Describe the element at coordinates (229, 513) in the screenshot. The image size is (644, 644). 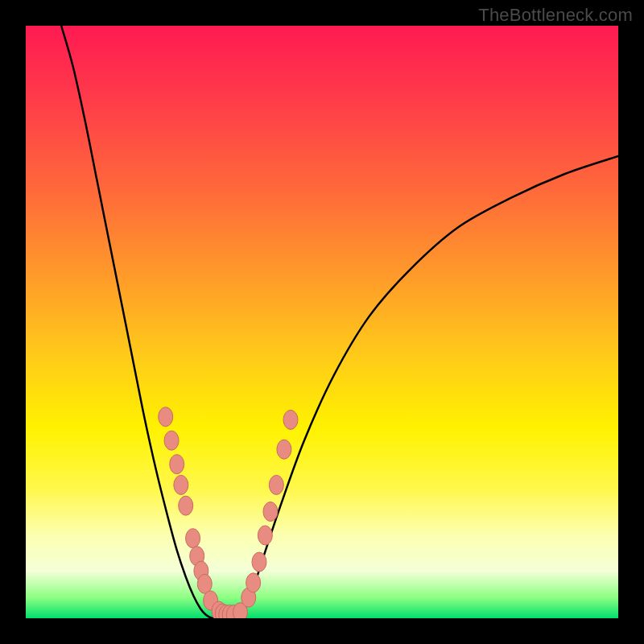
I see `data-markers` at that location.